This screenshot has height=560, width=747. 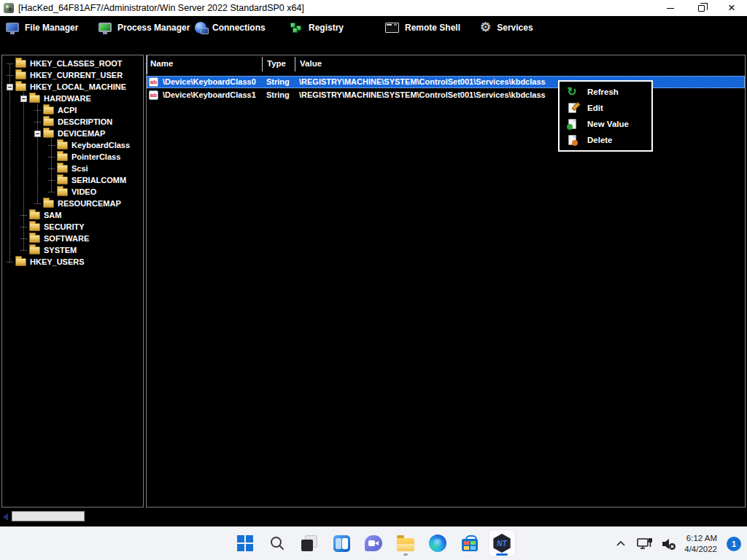 What do you see at coordinates (89, 203) in the screenshot?
I see `tree-item-label: RESOURCEMAP` at bounding box center [89, 203].